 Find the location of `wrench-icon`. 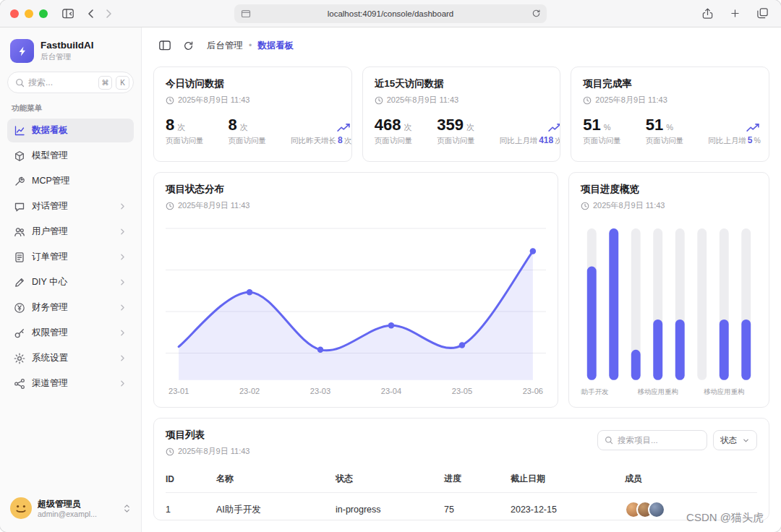

wrench-icon is located at coordinates (20, 181).